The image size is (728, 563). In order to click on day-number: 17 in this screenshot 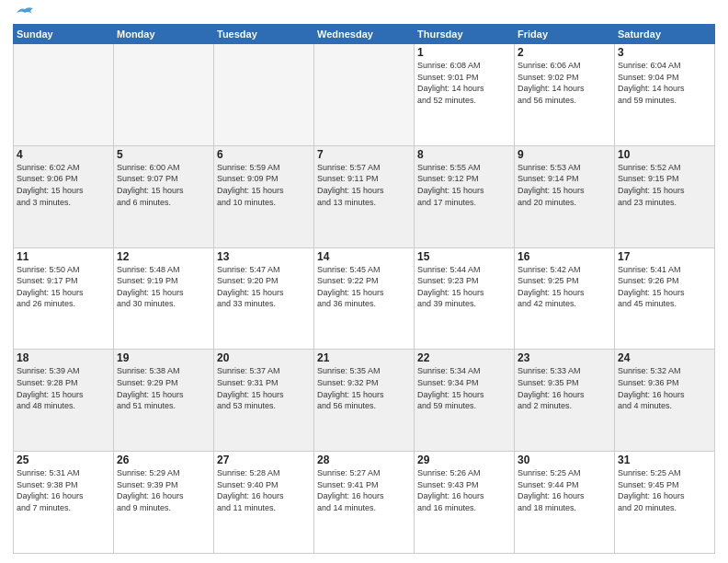, I will do `click(665, 257)`.